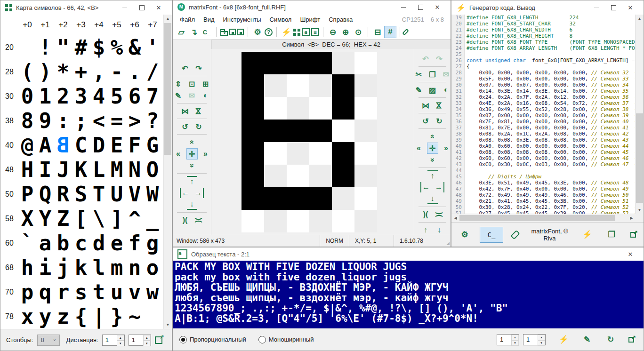 This screenshot has width=644, height=351. I want to click on charmap-cell: -, so click(117, 72).